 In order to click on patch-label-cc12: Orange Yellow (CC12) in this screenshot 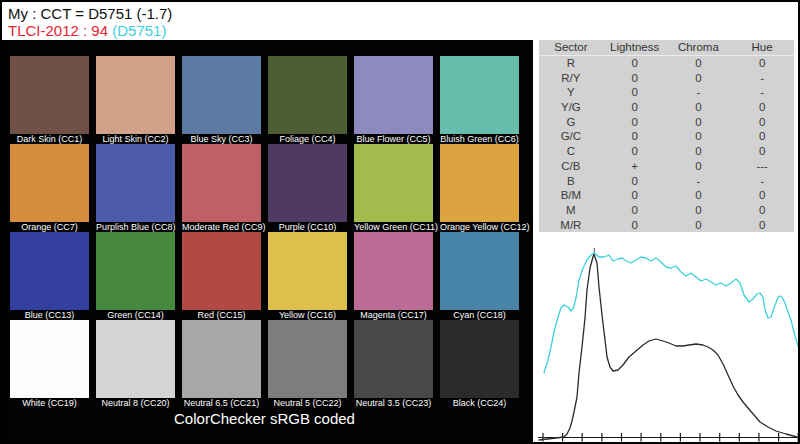, I will do `click(480, 227)`.